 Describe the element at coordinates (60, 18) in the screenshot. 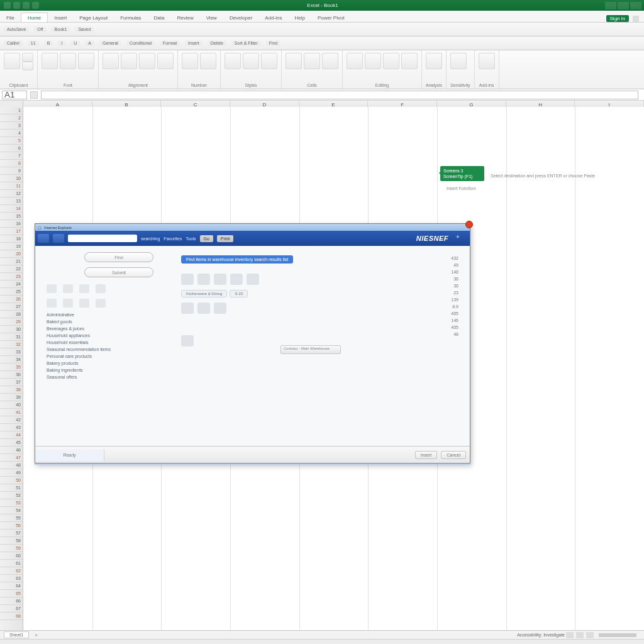

I see `tab-insert: Insert` at that location.